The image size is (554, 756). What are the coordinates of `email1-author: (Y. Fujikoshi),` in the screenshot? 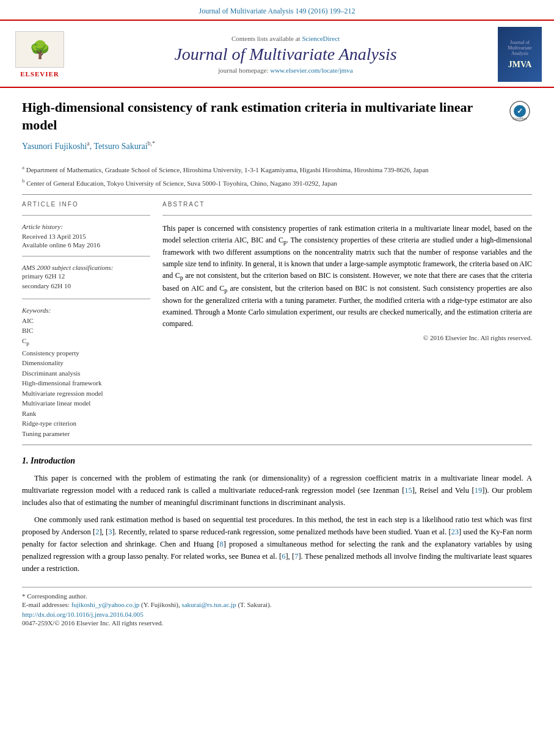 It's located at (161, 605).